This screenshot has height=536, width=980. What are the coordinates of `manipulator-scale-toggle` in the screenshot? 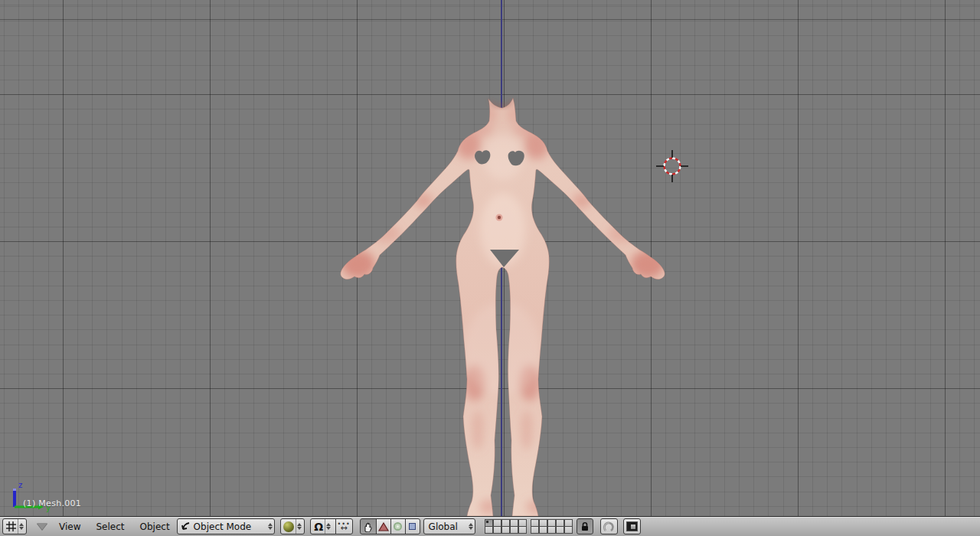 It's located at (413, 527).